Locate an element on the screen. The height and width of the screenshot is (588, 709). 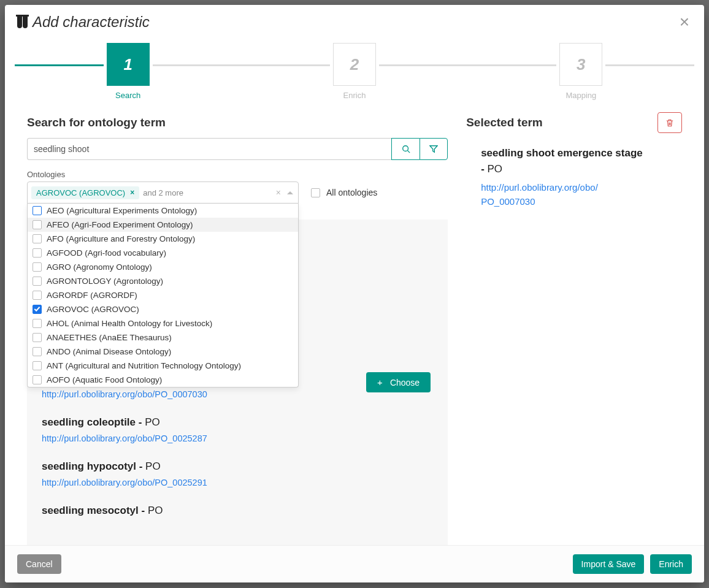
ontology-option: AGRONTOLOGY (Agrontology) is located at coordinates (163, 281).